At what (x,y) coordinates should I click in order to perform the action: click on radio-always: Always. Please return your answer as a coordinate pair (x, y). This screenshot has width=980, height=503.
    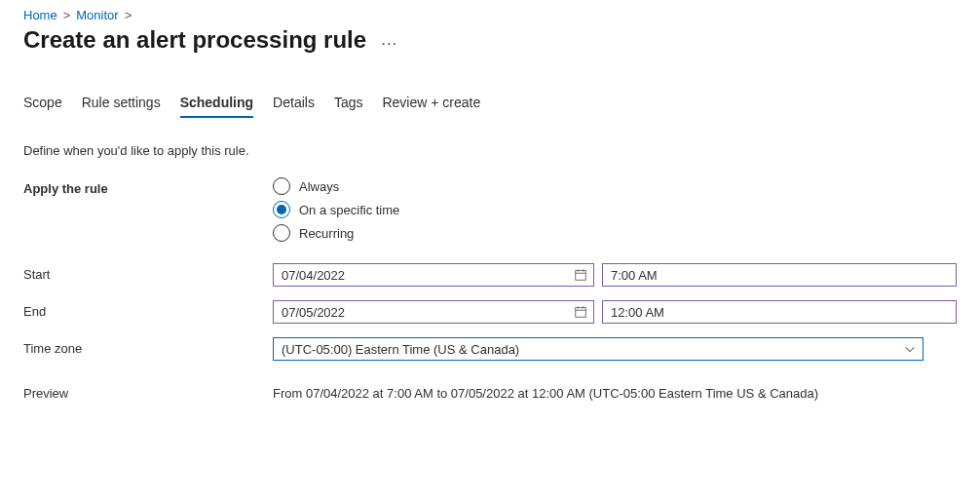
    Looking at the image, I should click on (615, 186).